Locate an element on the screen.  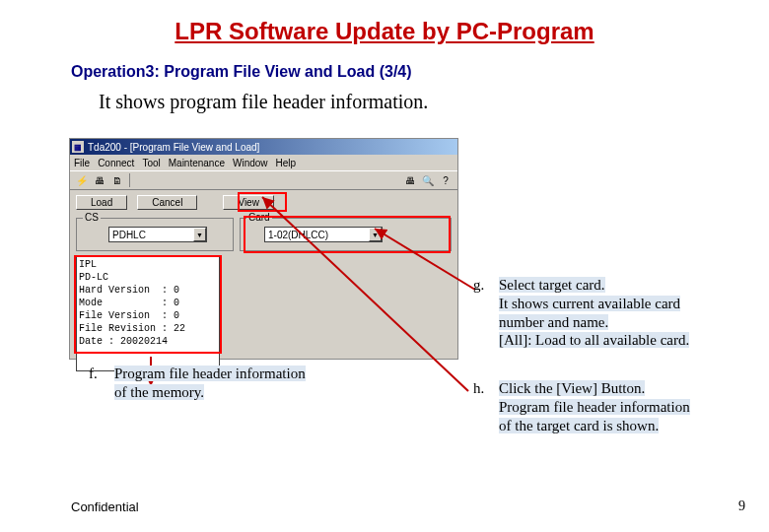
annotation-g: g. Select target card. It shows current … is located at coordinates (601, 313).